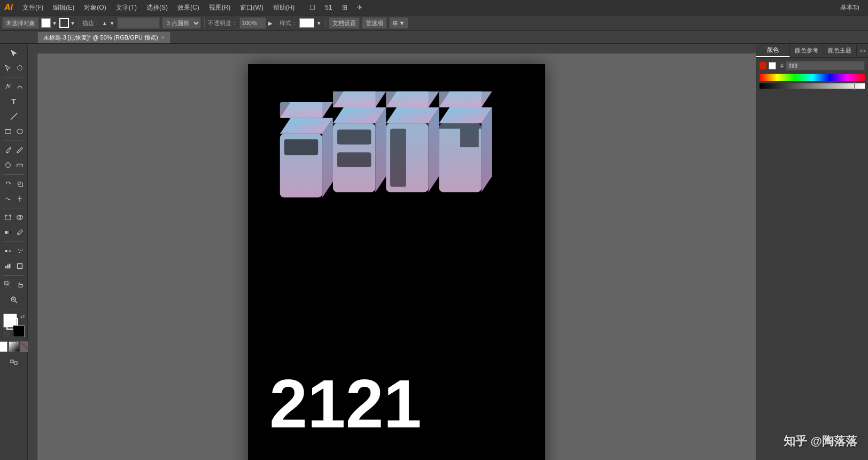 This screenshot has width=868, height=460. Describe the element at coordinates (20, 232) in the screenshot. I see `eyedropper-tool` at that location.